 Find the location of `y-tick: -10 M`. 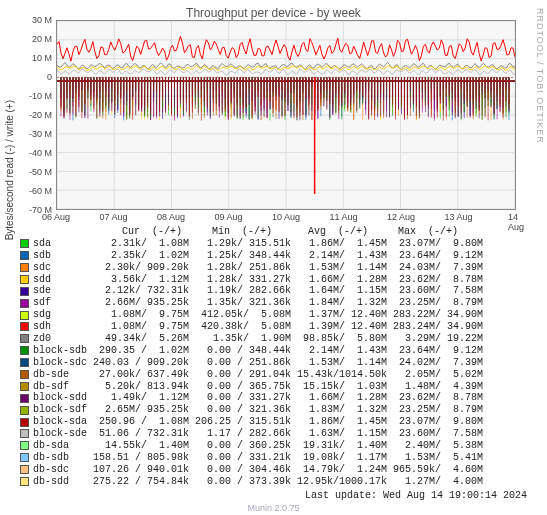

y-tick: -10 M is located at coordinates (40, 96).